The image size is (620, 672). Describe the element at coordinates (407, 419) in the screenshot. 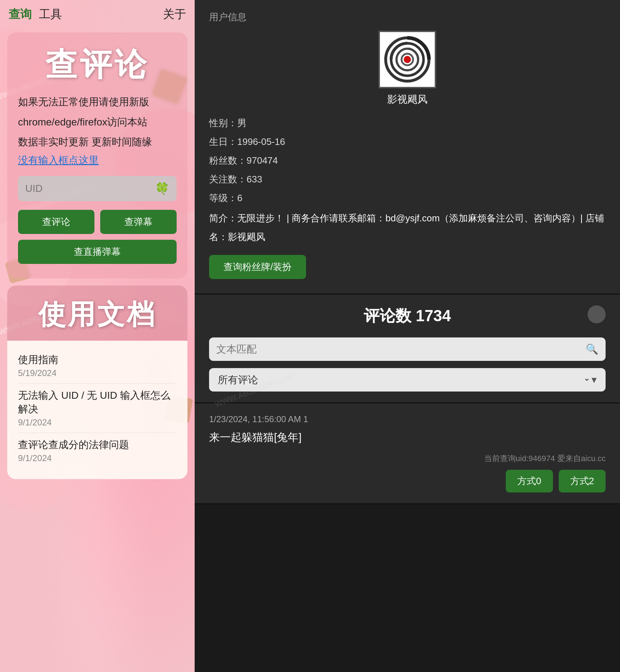

I see `comment-meta: 1/23/2024, 11:56:00 AM 1` at that location.